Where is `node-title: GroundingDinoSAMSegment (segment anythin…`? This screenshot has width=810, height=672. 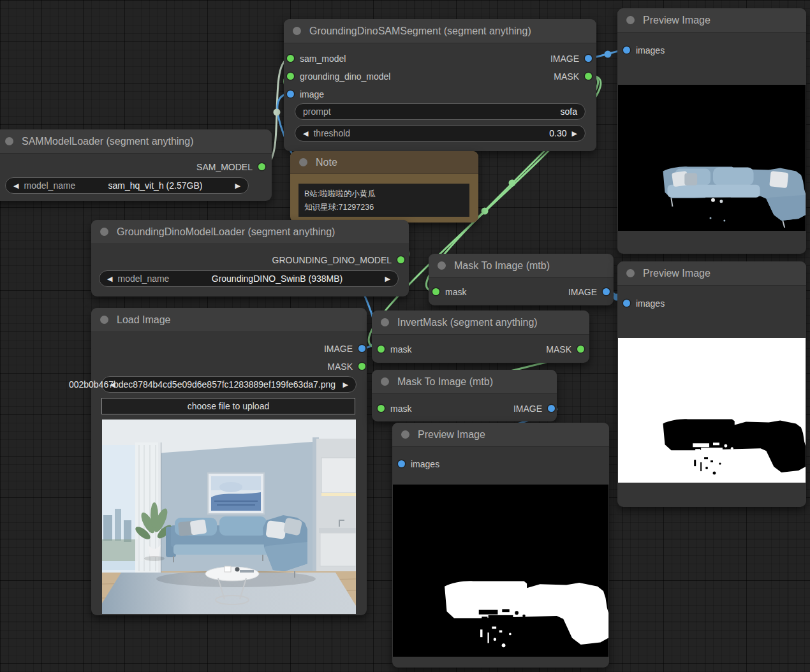
node-title: GroundingDinoSAMSegment (segment anythin… is located at coordinates (420, 31).